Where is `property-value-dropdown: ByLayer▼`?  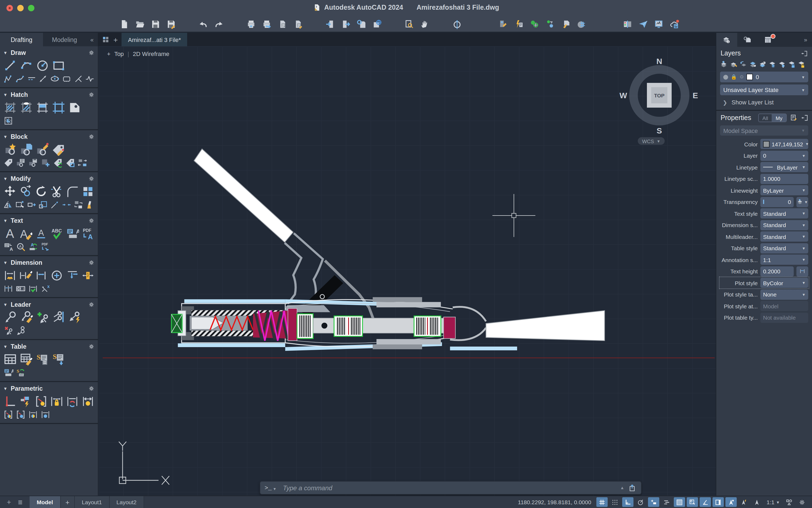
property-value-dropdown: ByLayer▼ is located at coordinates (784, 167).